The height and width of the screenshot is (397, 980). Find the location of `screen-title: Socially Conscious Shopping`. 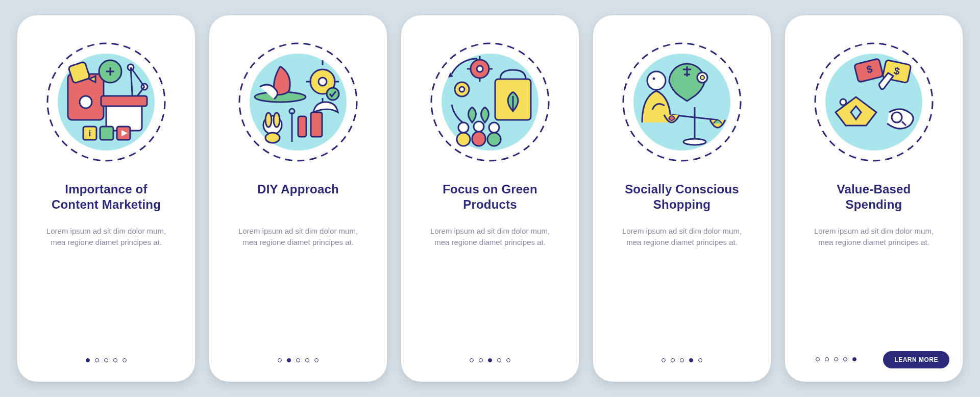

screen-title: Socially Conscious Shopping is located at coordinates (682, 197).